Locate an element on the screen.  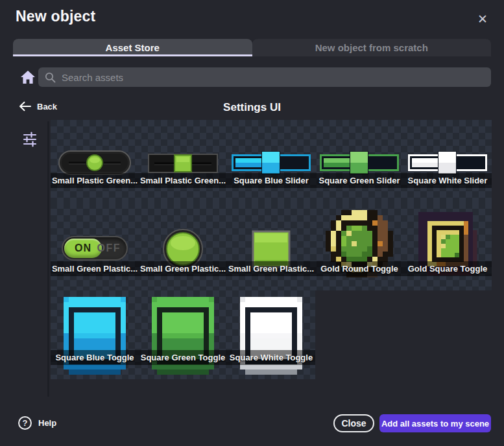
asset-label: Square Blue Toggle is located at coordinates (95, 358).